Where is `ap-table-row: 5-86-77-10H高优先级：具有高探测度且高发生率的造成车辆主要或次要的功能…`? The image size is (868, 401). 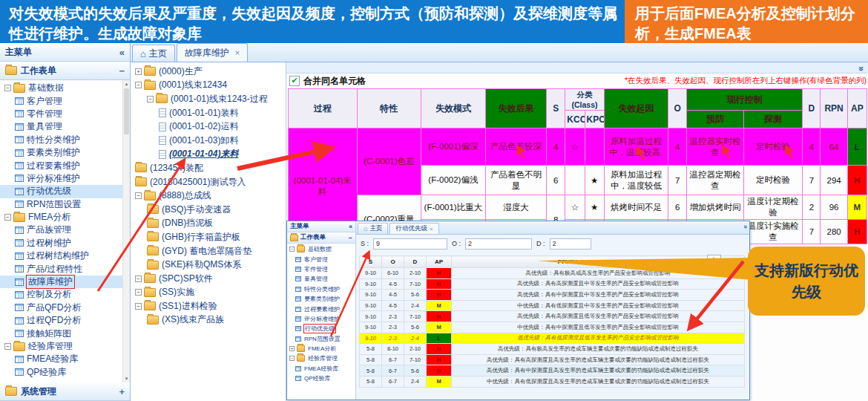 ap-table-row: 5-86-77-10H高优先级：具有高探测度且高发生率的造成车辆主要或次要的功能… is located at coordinates (552, 359).